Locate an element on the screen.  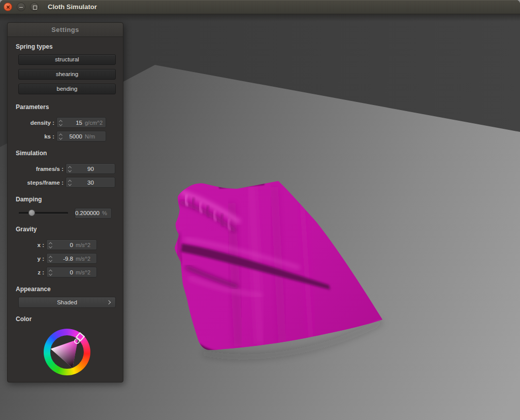
appearance-dropdown: Shaded is located at coordinates (67, 302).